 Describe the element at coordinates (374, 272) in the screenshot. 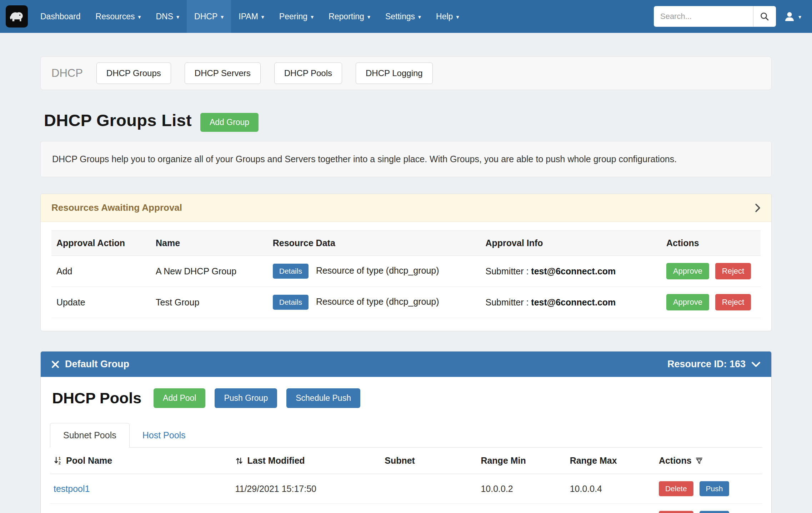

I see `approval-resource-cell: Details Resource of type (dhcp_group)` at that location.